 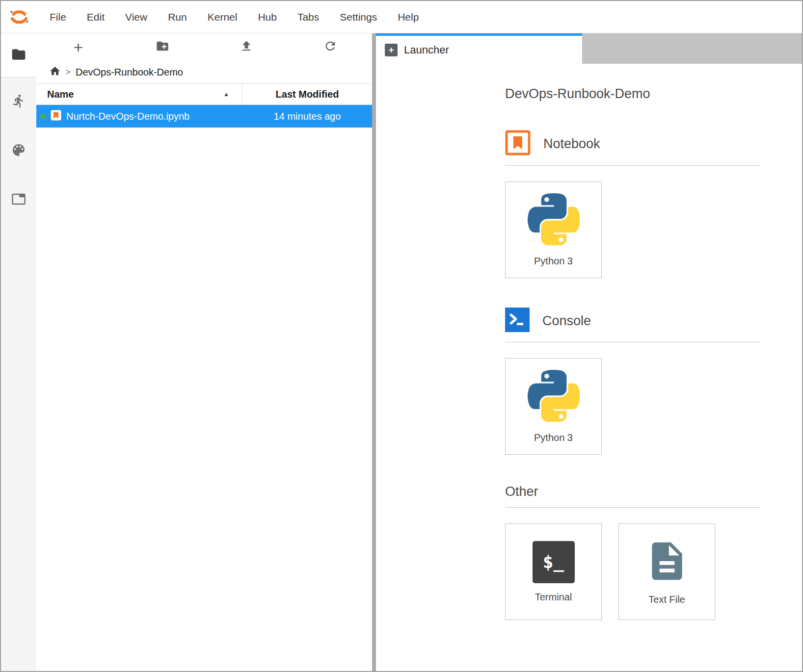 What do you see at coordinates (307, 117) in the screenshot?
I see `file-last-modified: 14 minutes ago` at bounding box center [307, 117].